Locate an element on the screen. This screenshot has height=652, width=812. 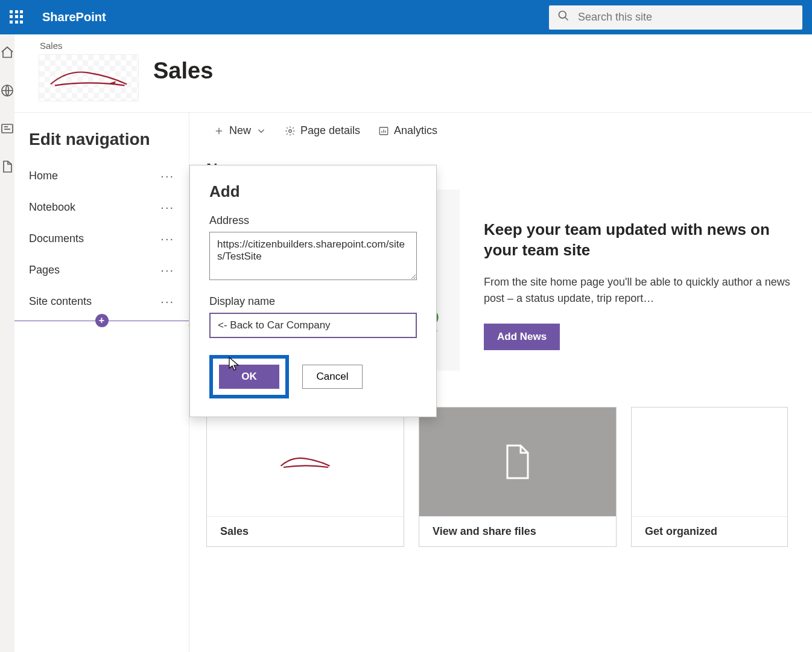
new-button: New is located at coordinates (240, 130).